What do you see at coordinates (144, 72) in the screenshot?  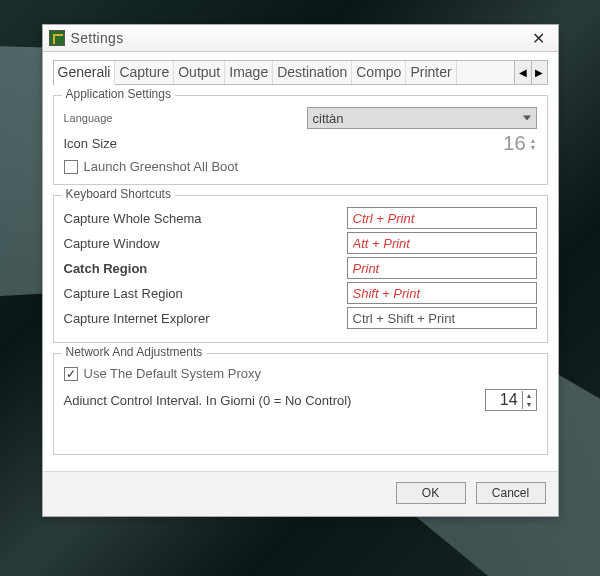 I see `tab-capture: Capture` at bounding box center [144, 72].